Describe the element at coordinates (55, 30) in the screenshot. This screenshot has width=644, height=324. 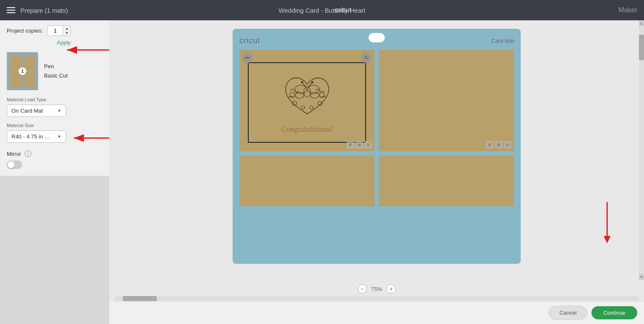
I see `project-copies-row: Project copies: ▲ ▼` at that location.